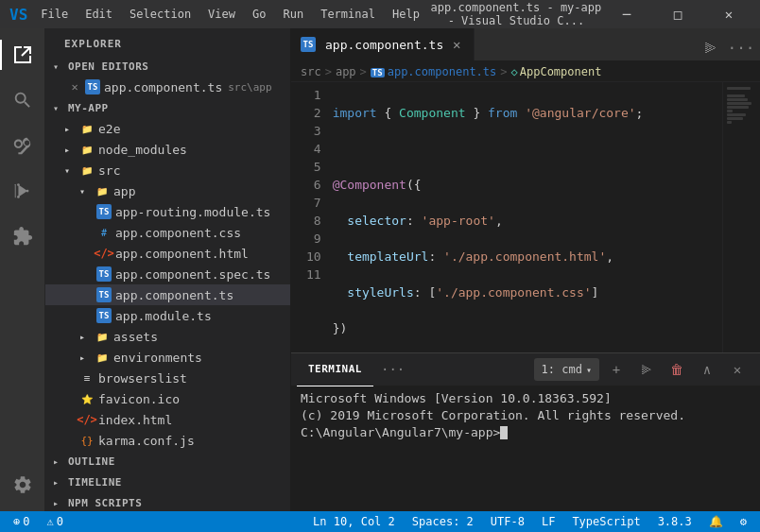 This screenshot has width=760, height=532. Describe the element at coordinates (561, 369) in the screenshot. I see `terminal-name: 1: cmd` at that location.